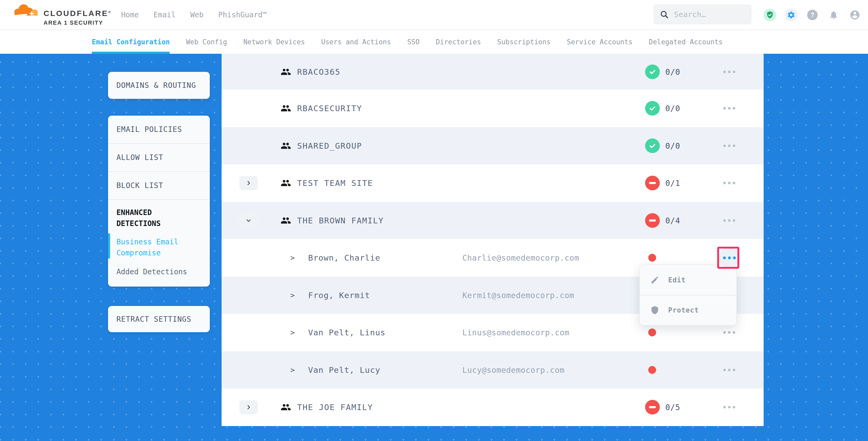 Image resolution: width=868 pixels, height=441 pixels. What do you see at coordinates (729, 258) in the screenshot?
I see `row-menu-button-open` at bounding box center [729, 258].